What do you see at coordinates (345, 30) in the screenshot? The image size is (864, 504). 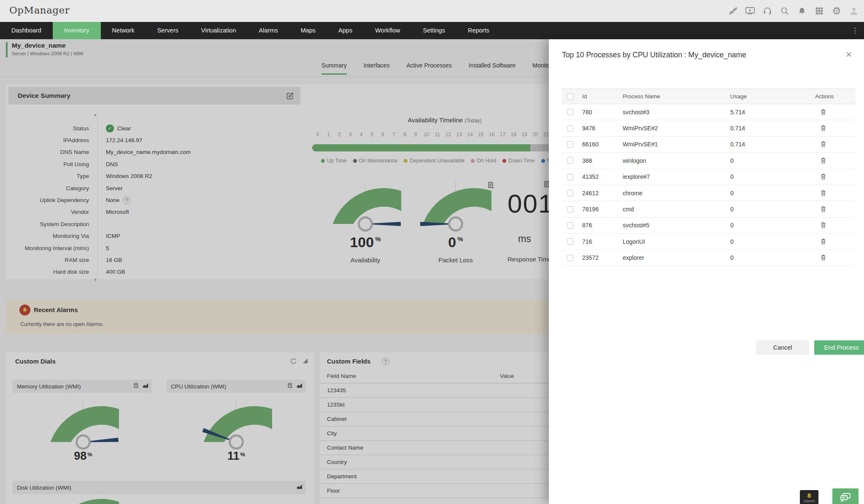 I see `nav-item-apps: Apps` at bounding box center [345, 30].